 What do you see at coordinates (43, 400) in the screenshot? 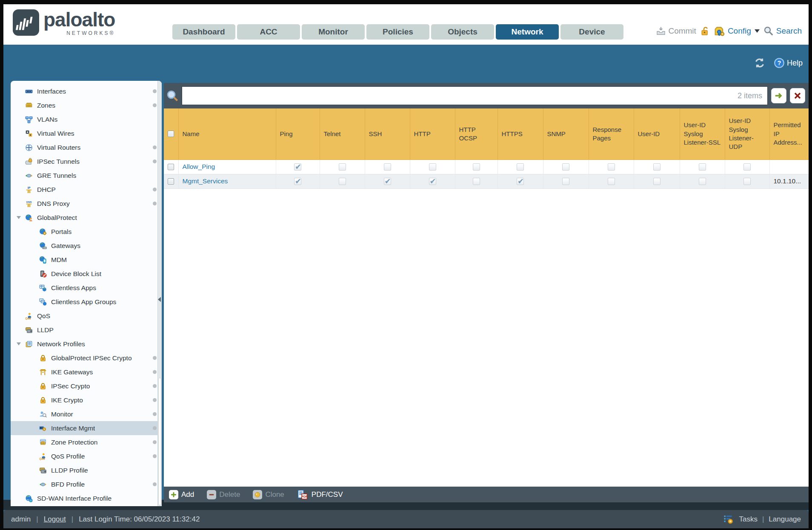
I see `lock-icon` at bounding box center [43, 400].